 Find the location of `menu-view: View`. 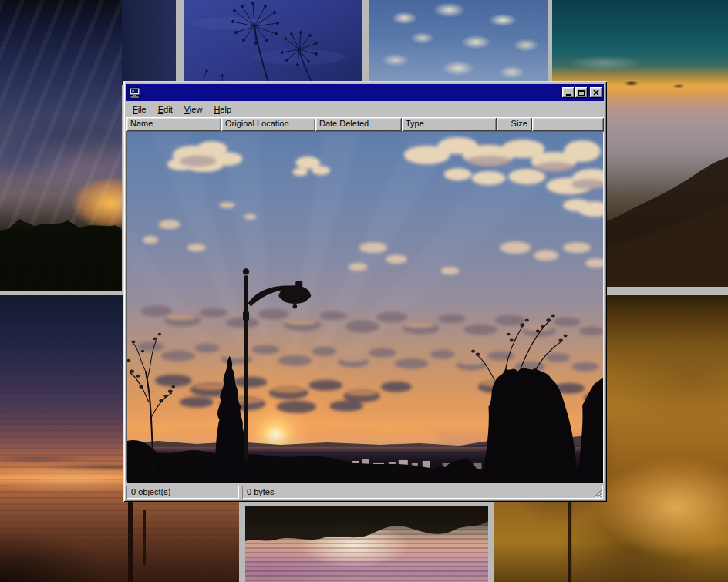

menu-view: View is located at coordinates (194, 109).